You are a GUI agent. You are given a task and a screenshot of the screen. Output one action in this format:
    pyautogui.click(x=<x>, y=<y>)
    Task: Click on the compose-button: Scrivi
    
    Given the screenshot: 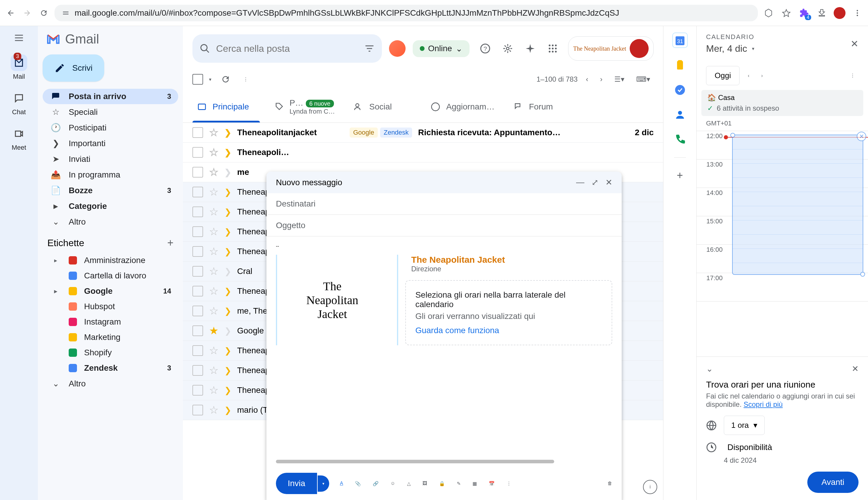 What is the action you would take?
    pyautogui.click(x=74, y=68)
    